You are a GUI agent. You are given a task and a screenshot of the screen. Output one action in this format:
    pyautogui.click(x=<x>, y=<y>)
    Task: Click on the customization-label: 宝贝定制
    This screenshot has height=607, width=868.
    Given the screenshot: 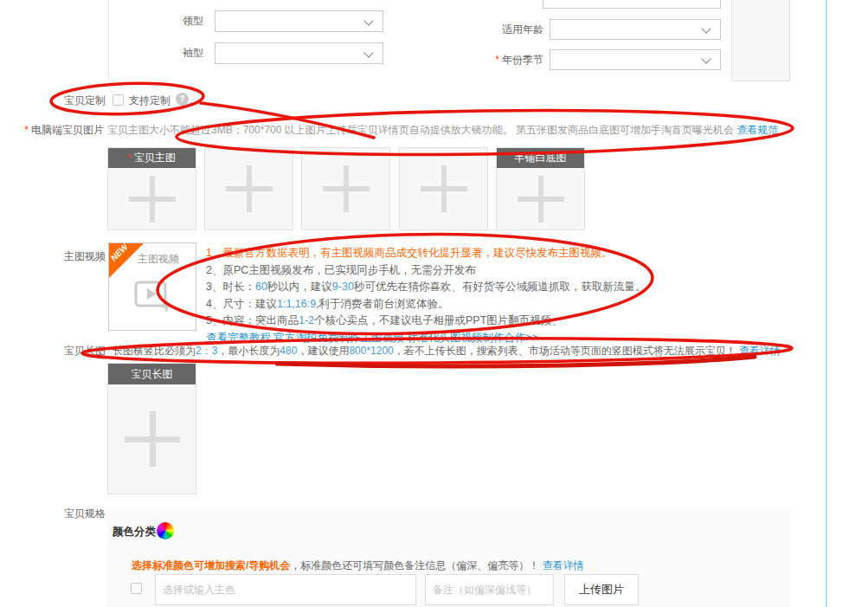 What is the action you would take?
    pyautogui.click(x=53, y=100)
    